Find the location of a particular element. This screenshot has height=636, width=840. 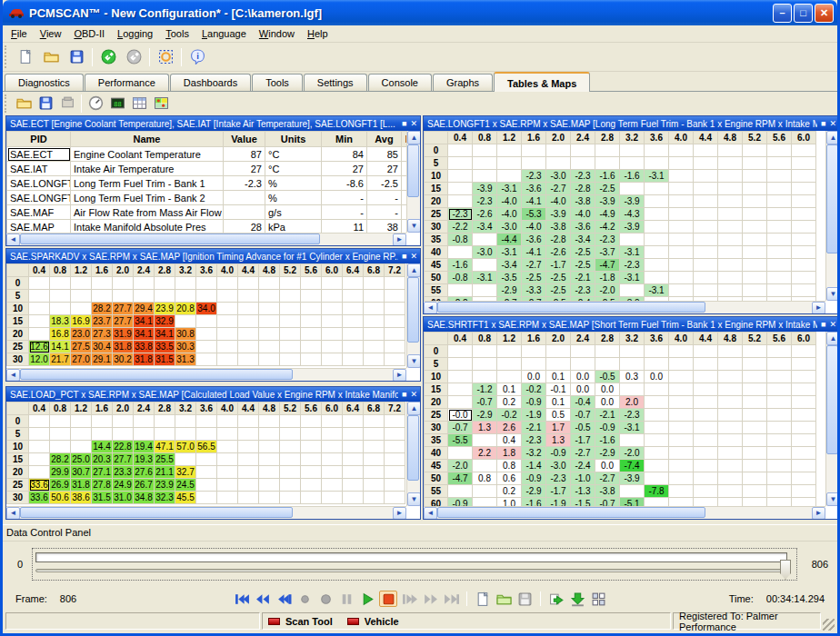

map-cell: -3.1 is located at coordinates (485, 278).